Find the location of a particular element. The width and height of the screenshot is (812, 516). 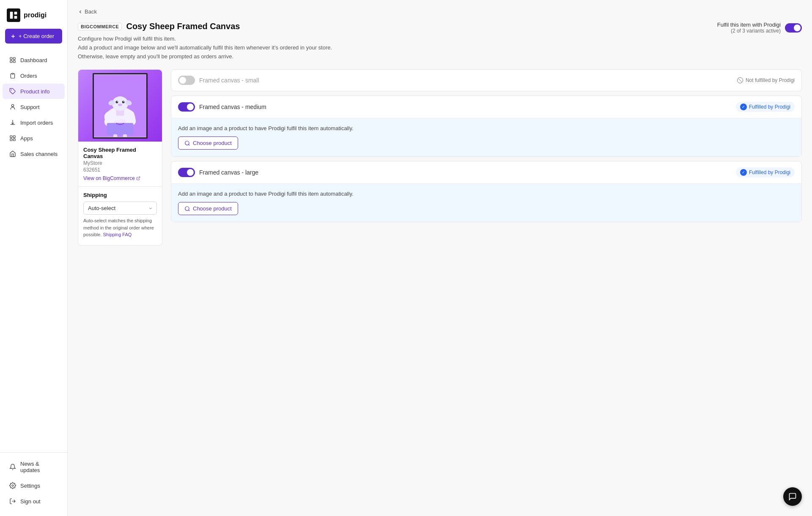

page-title-row: BIGCOMMERCE Cosy Sheep Framed Canvas is located at coordinates (205, 26).